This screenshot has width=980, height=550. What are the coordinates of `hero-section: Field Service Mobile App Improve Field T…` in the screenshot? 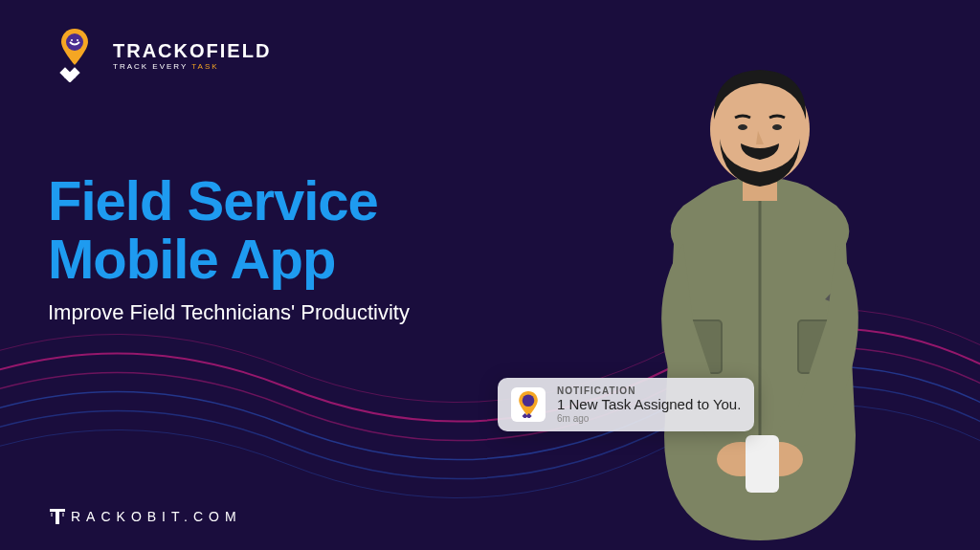 It's located at (229, 249).